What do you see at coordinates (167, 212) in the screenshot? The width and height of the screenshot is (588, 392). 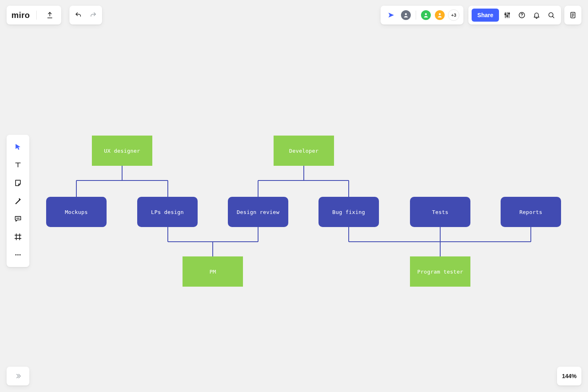 I see `node-task-lps-design: LPs design` at bounding box center [167, 212].